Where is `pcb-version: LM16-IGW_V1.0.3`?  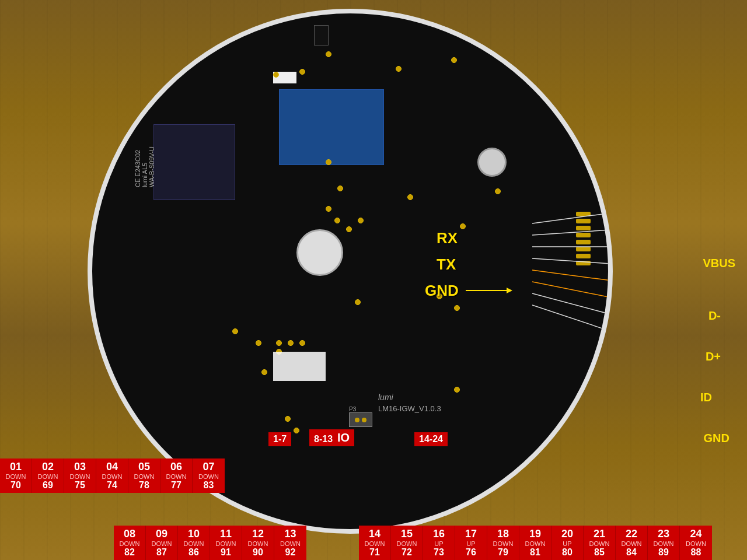 pcb-version: LM16-IGW_V1.0.3 is located at coordinates (410, 408).